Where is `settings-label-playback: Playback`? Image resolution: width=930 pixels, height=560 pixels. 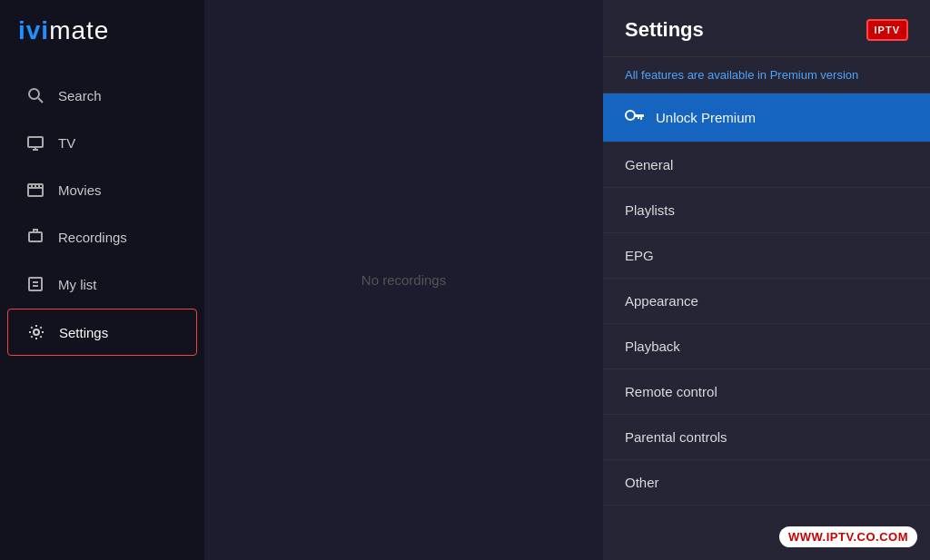
settings-label-playback: Playback is located at coordinates (652, 347).